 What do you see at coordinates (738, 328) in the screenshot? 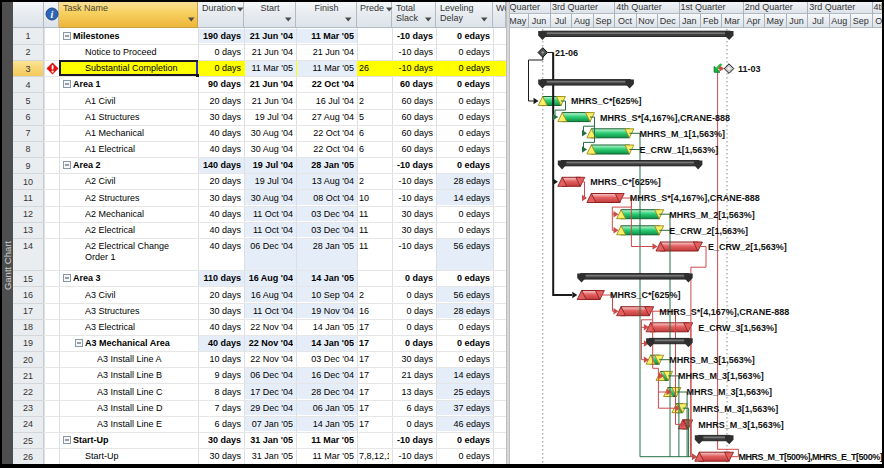
I see `svg-text: E_CRW_3[1,563%]` at bounding box center [738, 328].